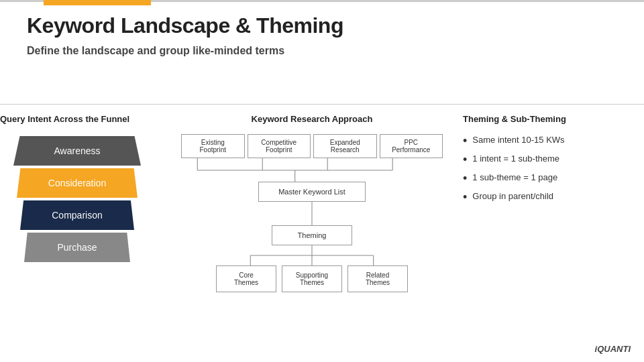 The width and height of the screenshot is (644, 362). I want to click on bullet-list: • Same intent 10-15 KWs • 1 intent = 1 s…, so click(550, 169).